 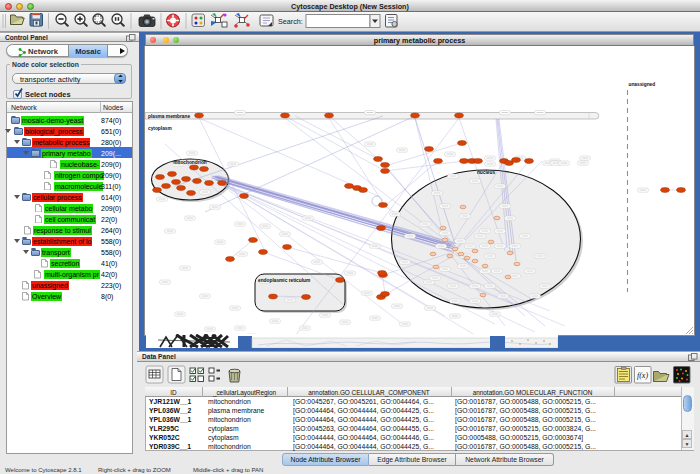 I want to click on svg-text: f(x), so click(x=642, y=376).